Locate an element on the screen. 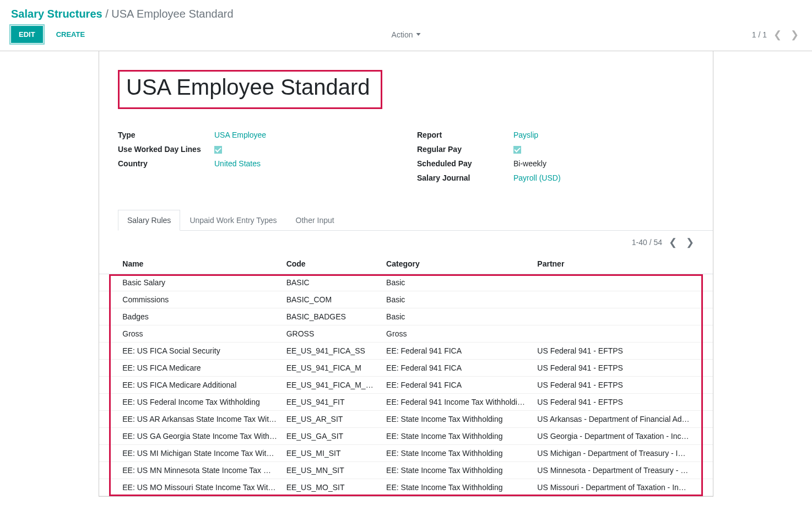 The height and width of the screenshot is (527, 812). table-row: EE: US Federal Income Tax WithholdingEE_… is located at coordinates (406, 402).